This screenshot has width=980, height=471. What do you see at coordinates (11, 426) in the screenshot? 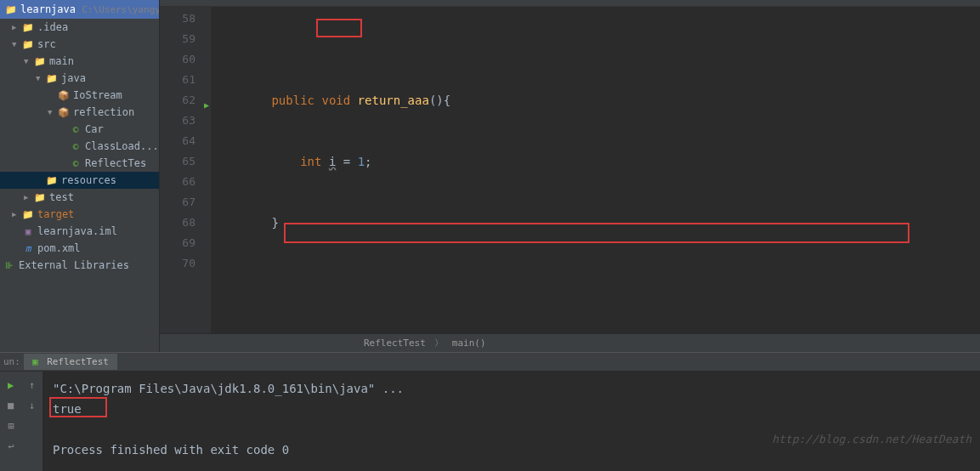
I see `layout-button: ⊞` at bounding box center [11, 426].